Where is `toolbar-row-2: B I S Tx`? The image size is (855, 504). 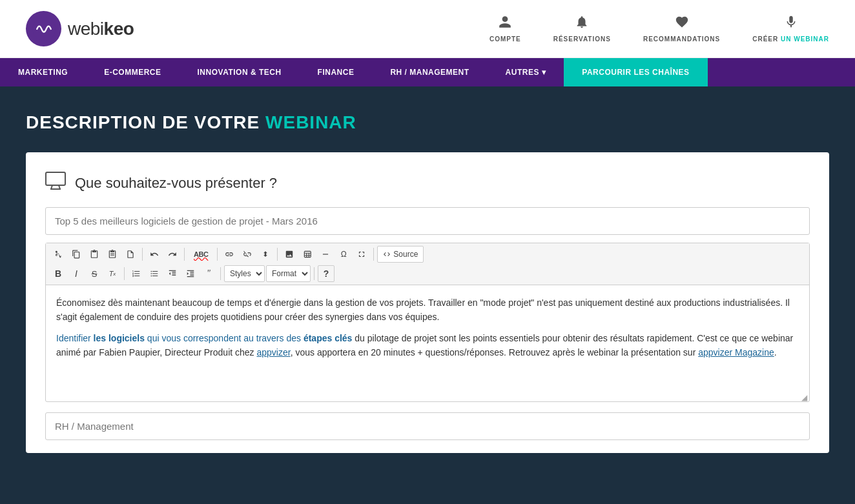
toolbar-row-2: B I S Tx is located at coordinates (428, 274).